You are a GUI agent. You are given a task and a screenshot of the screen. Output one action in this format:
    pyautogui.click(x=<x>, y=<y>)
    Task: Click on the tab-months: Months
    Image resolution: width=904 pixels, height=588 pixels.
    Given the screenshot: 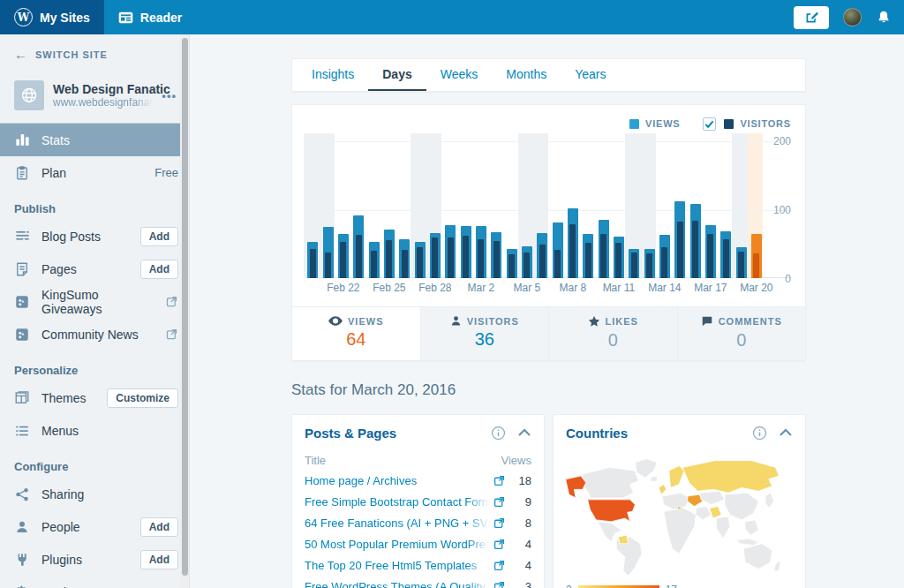 What is the action you would take?
    pyautogui.click(x=526, y=75)
    